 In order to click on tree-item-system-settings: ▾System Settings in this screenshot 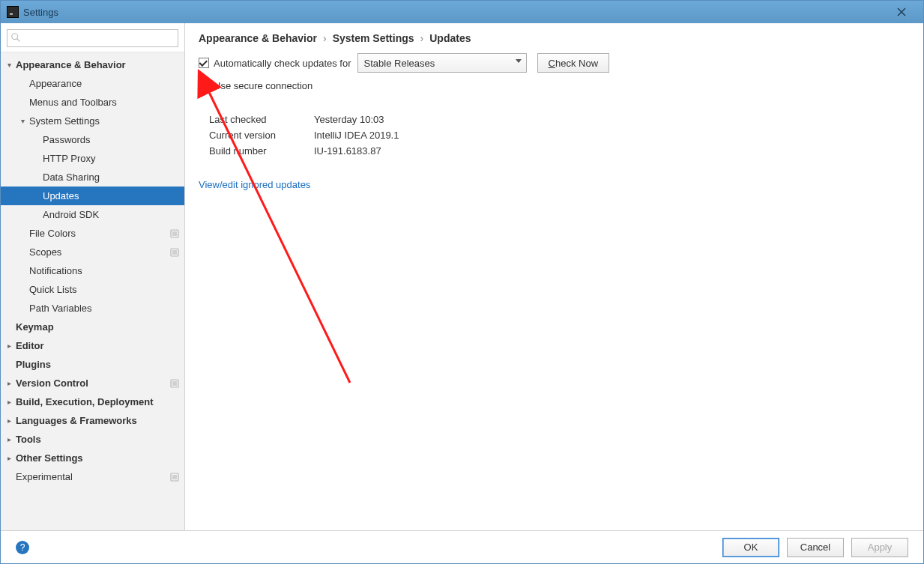, I will do `click(93, 121)`.